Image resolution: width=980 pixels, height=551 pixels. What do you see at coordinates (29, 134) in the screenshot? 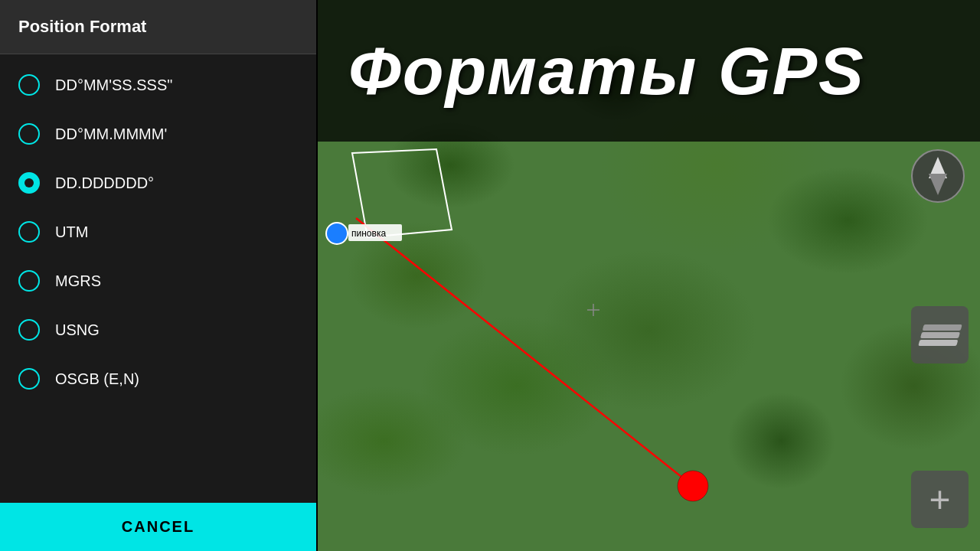
I see `radio-dd_mm_mmmm` at bounding box center [29, 134].